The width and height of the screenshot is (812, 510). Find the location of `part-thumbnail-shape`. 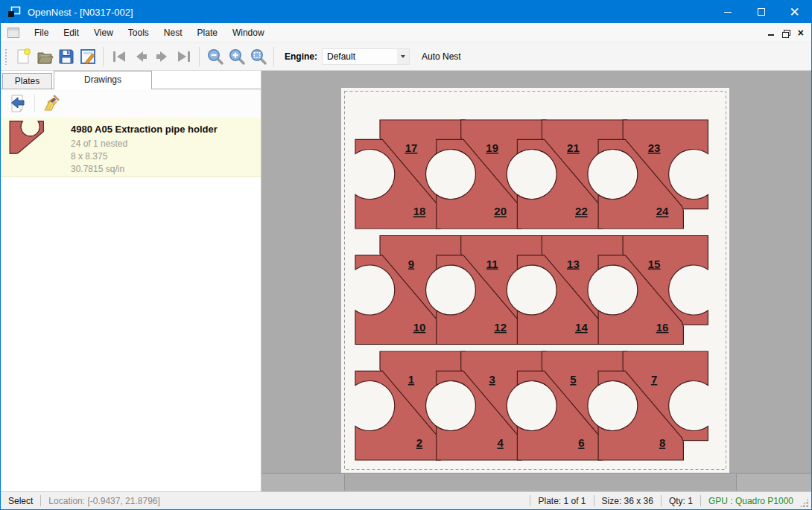

part-thumbnail-shape is located at coordinates (37, 147).